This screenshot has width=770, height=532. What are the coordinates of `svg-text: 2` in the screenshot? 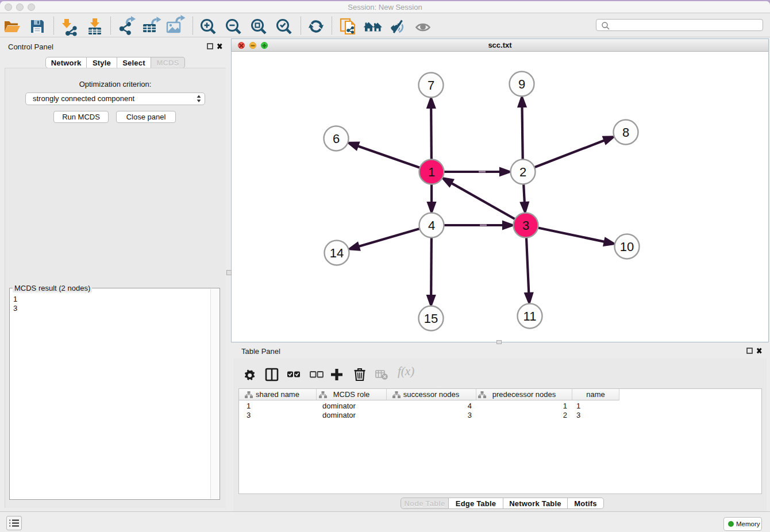 It's located at (523, 172).